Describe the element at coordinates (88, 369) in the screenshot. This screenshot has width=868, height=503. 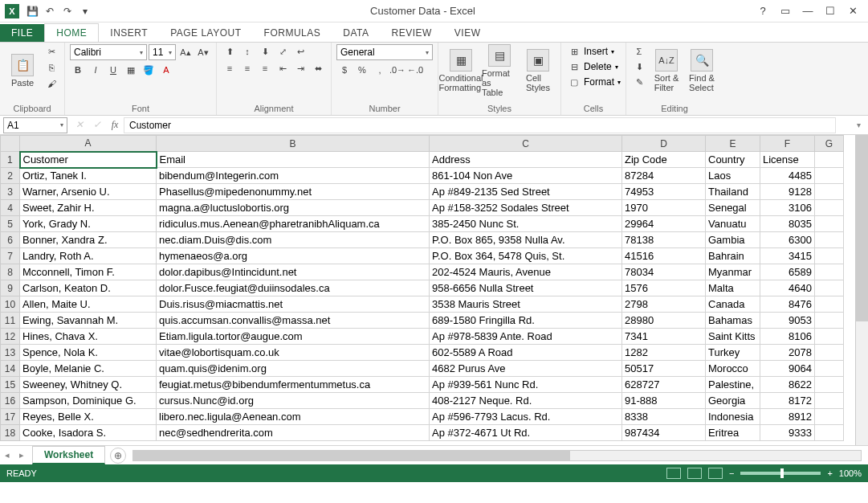
I see `cell: Boyle, Melanie C.` at that location.